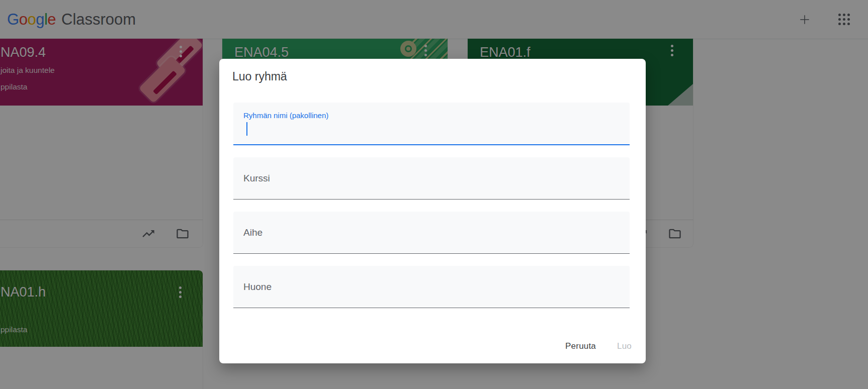 The image size is (868, 389). Describe the element at coordinates (286, 116) in the screenshot. I see `group-name-label: Ryhmän nimi (pakollinen)` at that location.